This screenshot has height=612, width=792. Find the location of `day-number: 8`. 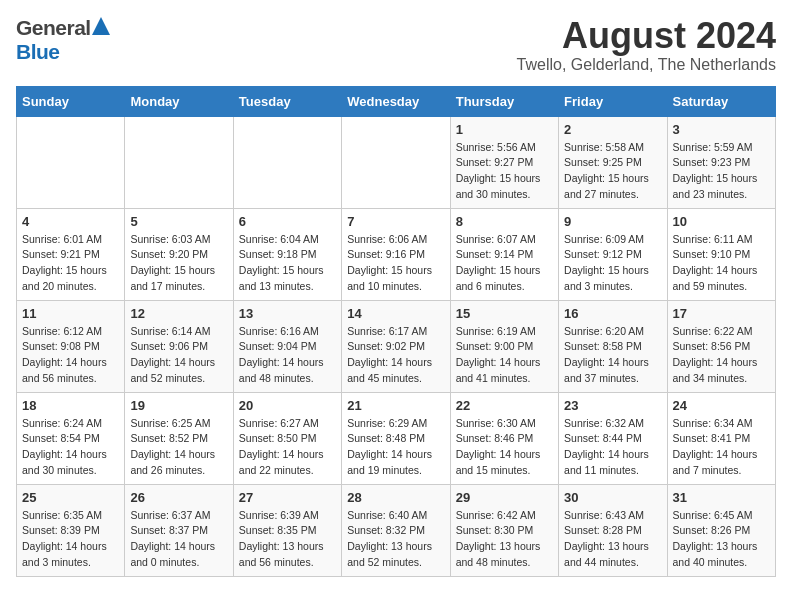

day-number: 8 is located at coordinates (504, 222).